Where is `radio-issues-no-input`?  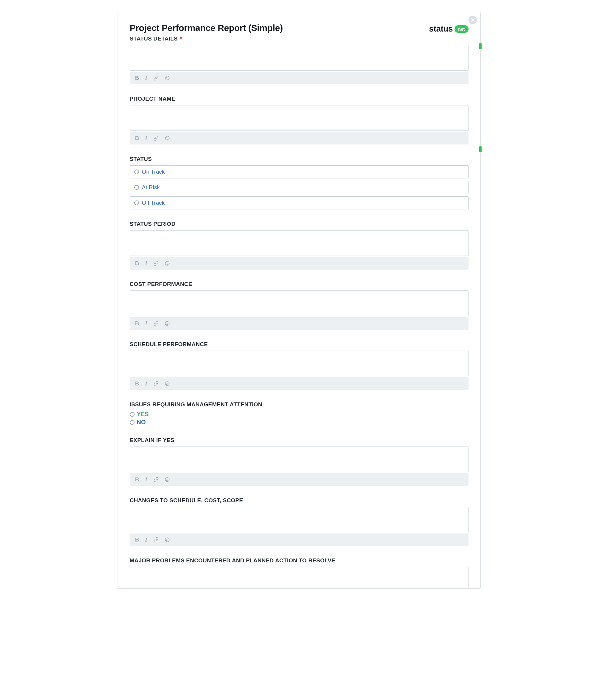
radio-issues-no-input is located at coordinates (132, 422).